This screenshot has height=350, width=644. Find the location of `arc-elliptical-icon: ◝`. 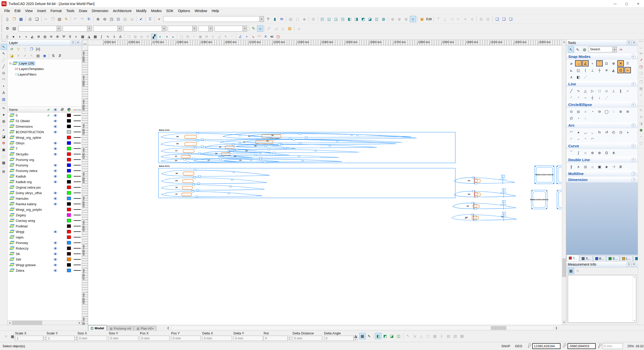

arc-elliptical-icon: ◝ is located at coordinates (585, 139).